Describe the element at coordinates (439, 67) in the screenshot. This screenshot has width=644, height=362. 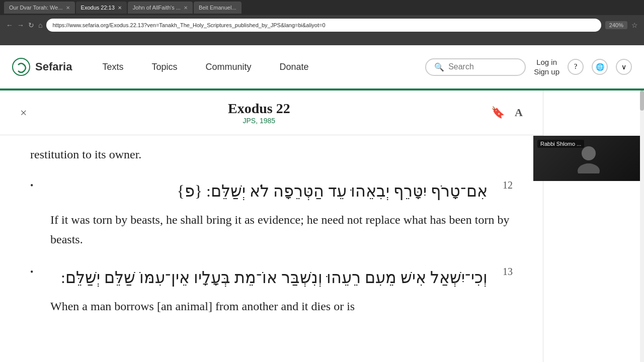
I see `search-icon: 🔍` at that location.